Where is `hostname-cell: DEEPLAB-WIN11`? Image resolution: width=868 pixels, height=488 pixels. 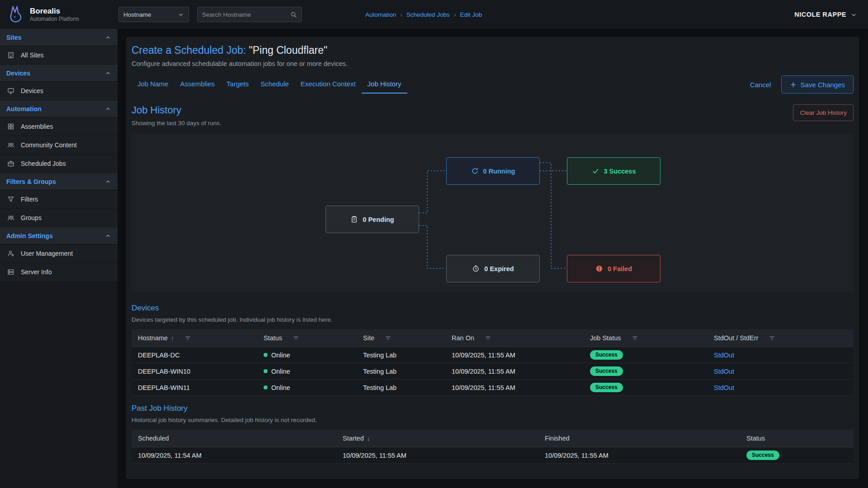
hostname-cell: DEEPLAB-WIN11 is located at coordinates (194, 388).